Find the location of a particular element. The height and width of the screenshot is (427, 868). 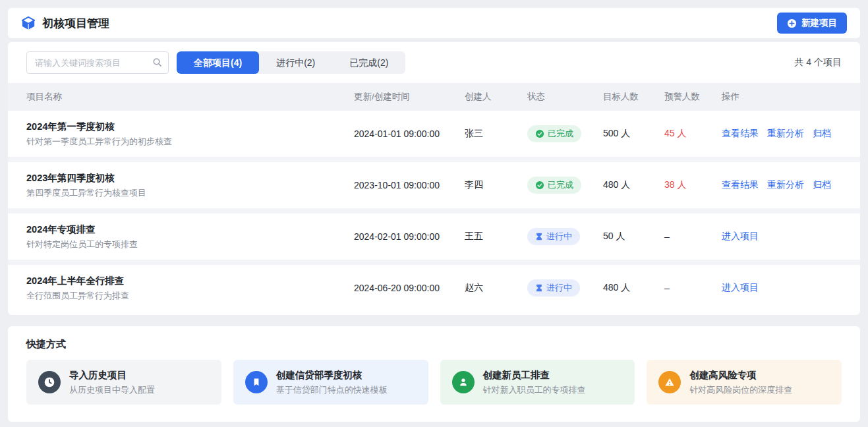

project-time: 2023-10-01 09:00:00 is located at coordinates (409, 185).